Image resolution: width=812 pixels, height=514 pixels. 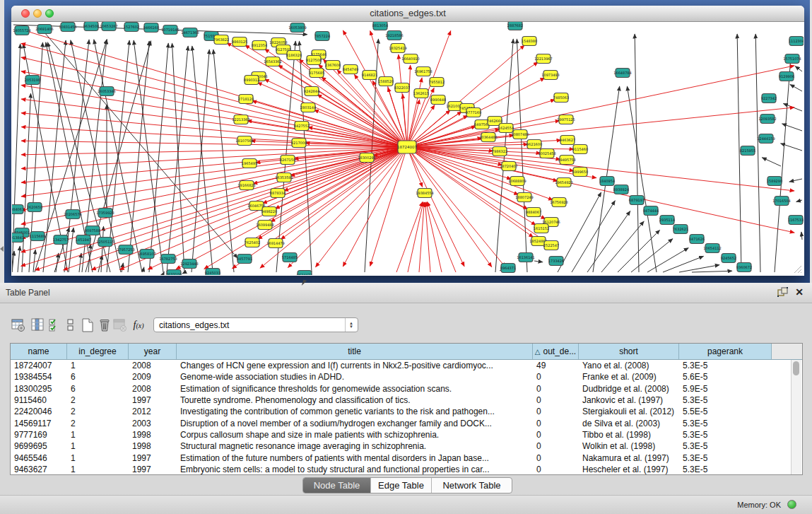 What do you see at coordinates (68, 27) in the screenshot?
I see `graph-node: 10831456` at bounding box center [68, 27].